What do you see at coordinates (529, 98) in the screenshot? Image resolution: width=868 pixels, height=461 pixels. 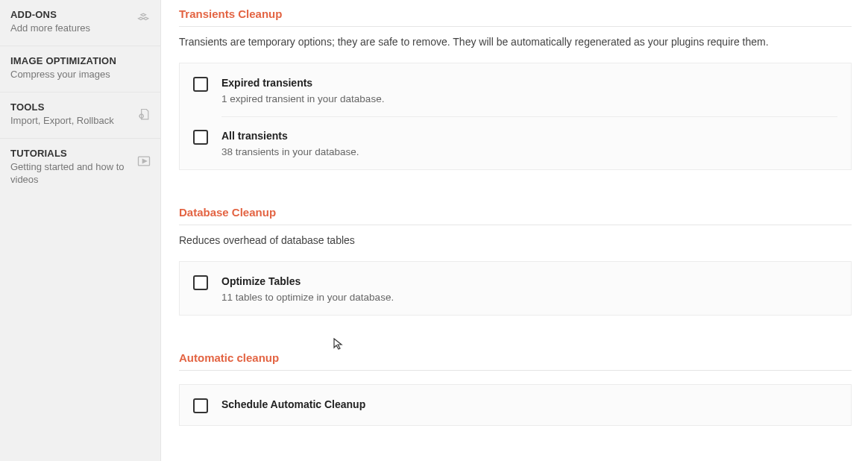 I see `option-sub: 1 expired transient in your database.` at bounding box center [529, 98].